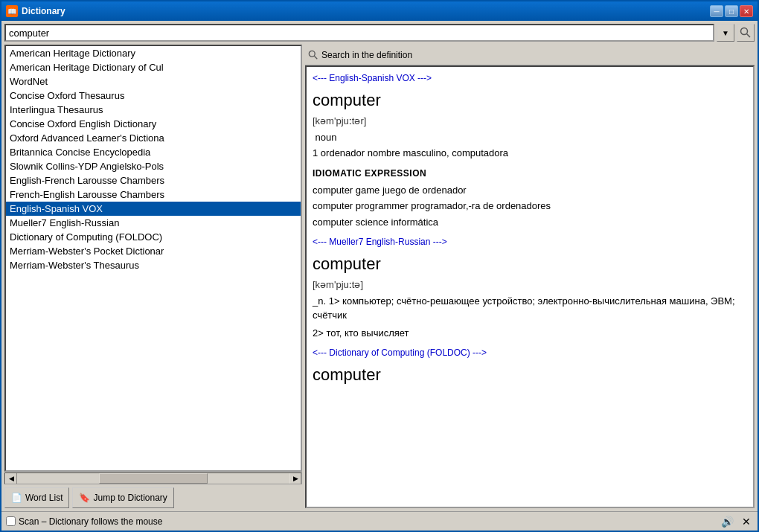 This screenshot has width=759, height=532. Describe the element at coordinates (43, 11) in the screenshot. I see `window-title: Dictionary` at that location.